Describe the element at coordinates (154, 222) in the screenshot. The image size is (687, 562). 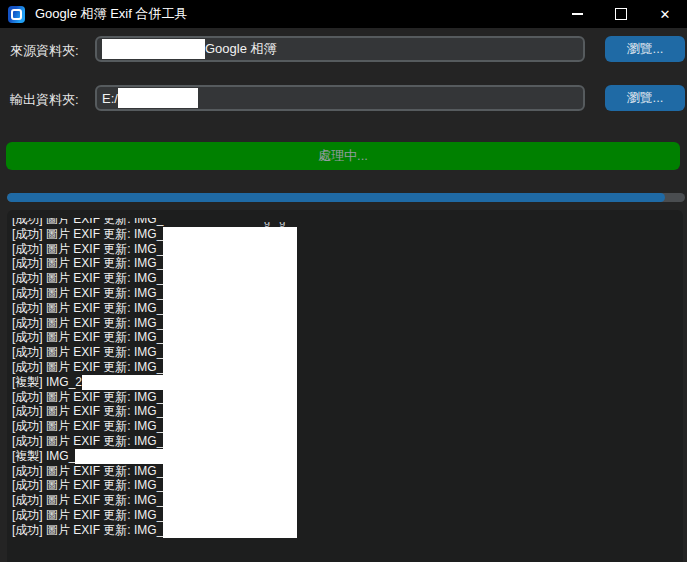
I see `log-line: [成功] 圖片 EXIF 更新: IMG_g g` at that location.